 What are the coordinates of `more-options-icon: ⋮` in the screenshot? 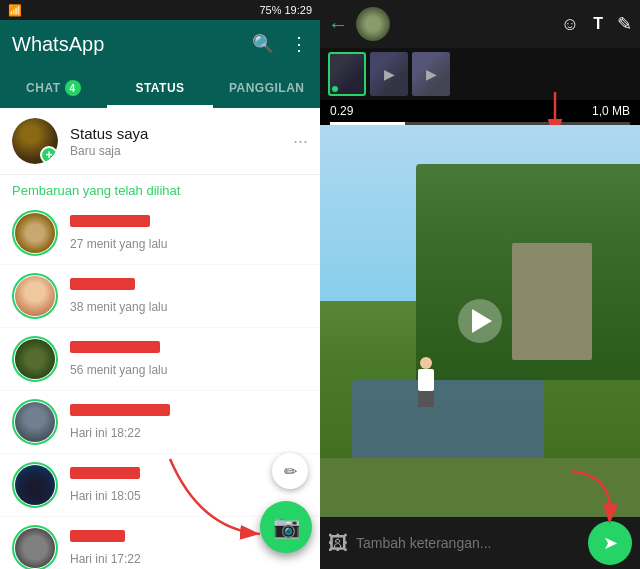 It's located at (299, 44).